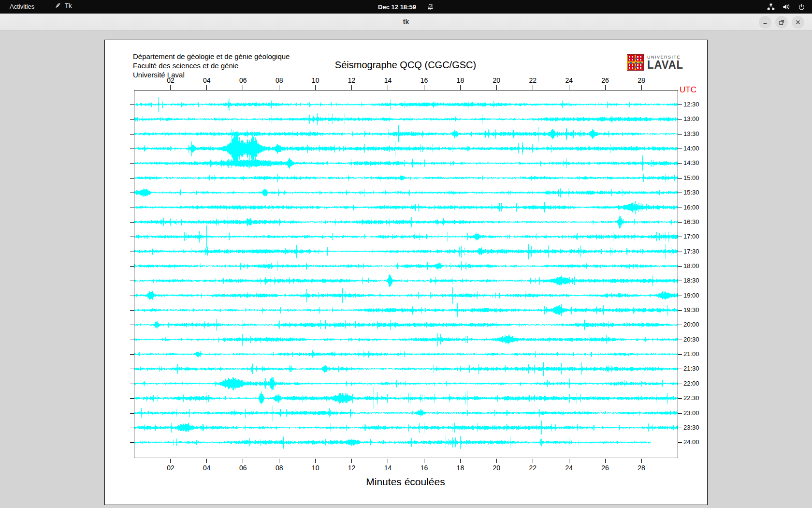  What do you see at coordinates (691, 325) in the screenshot?
I see `row-time-label: 20:00` at bounding box center [691, 325].